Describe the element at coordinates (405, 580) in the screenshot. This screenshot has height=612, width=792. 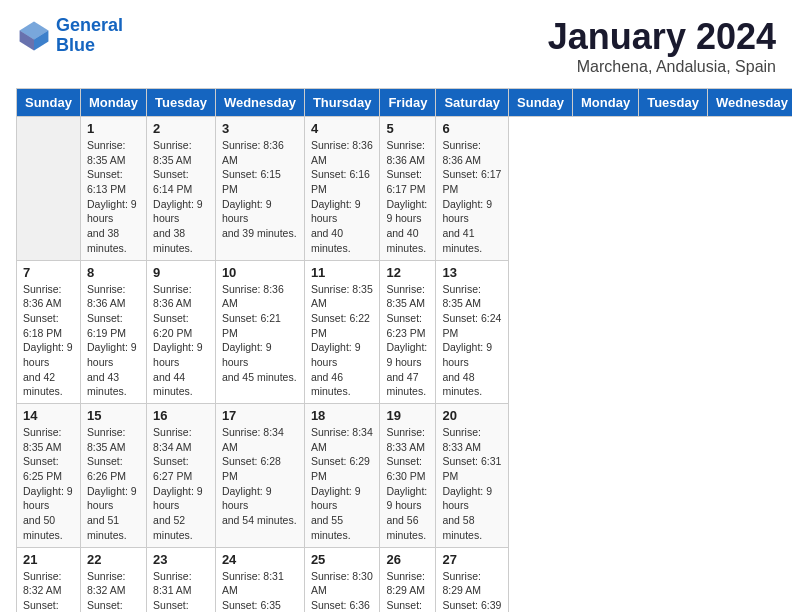
I see `calendar-week-4: 21Sunrise: 8:32 AMSunset: 6:32 PMDayligh…` at that location.